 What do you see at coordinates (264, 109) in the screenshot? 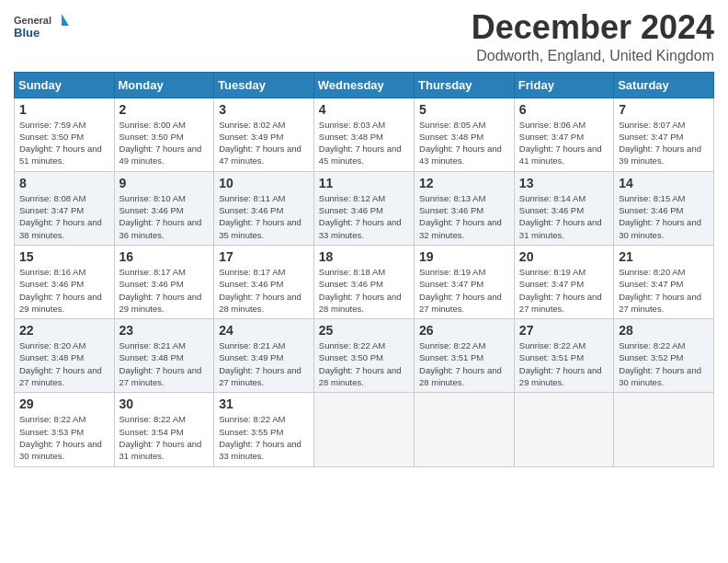
I see `day-number: 3` at bounding box center [264, 109].